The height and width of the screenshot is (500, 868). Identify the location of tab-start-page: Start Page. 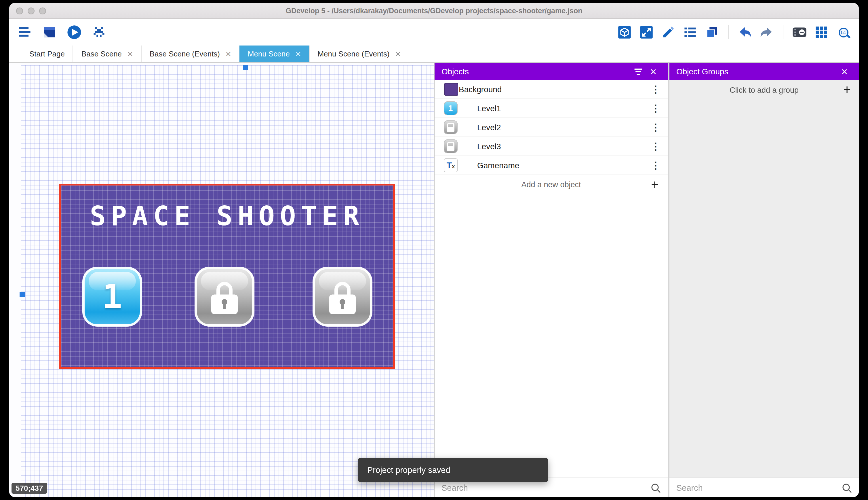
(47, 54).